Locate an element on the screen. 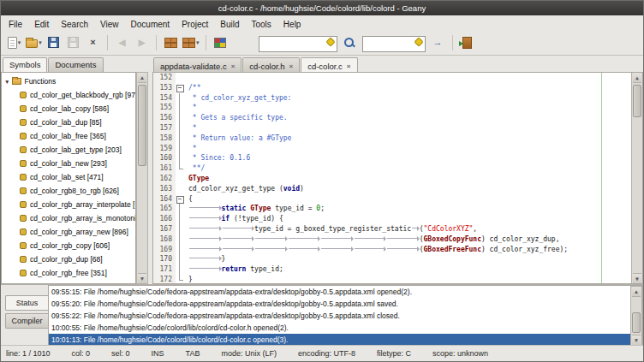 The height and width of the screenshot is (362, 644). symbol-item: cd_color_lab_get_type [203] is located at coordinates (69, 150).